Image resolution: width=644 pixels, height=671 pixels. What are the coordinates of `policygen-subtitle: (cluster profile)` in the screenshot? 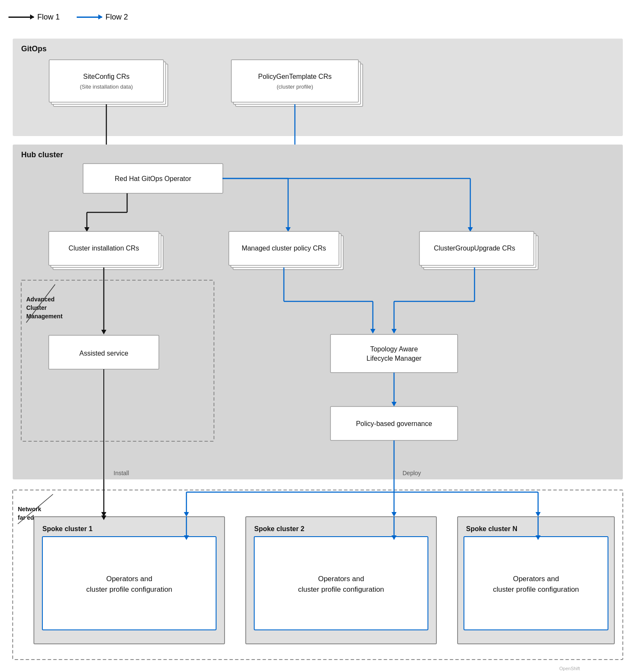 It's located at (295, 86).